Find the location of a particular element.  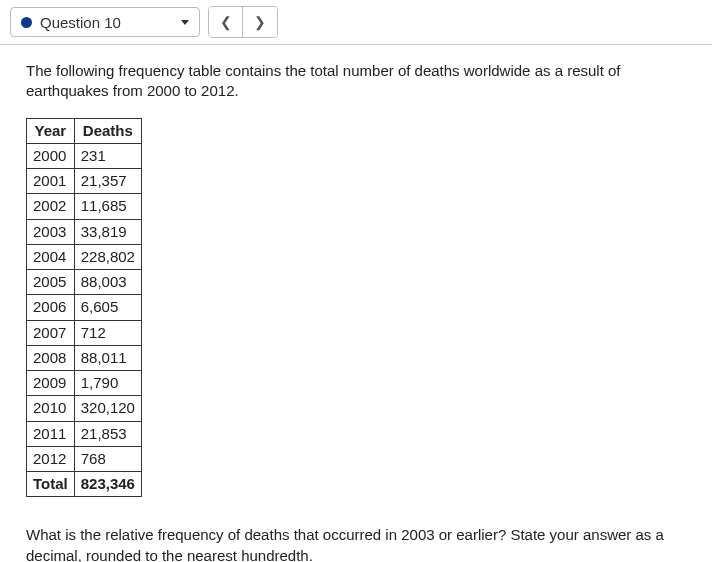

cell-year: 2011 is located at coordinates (51, 434).